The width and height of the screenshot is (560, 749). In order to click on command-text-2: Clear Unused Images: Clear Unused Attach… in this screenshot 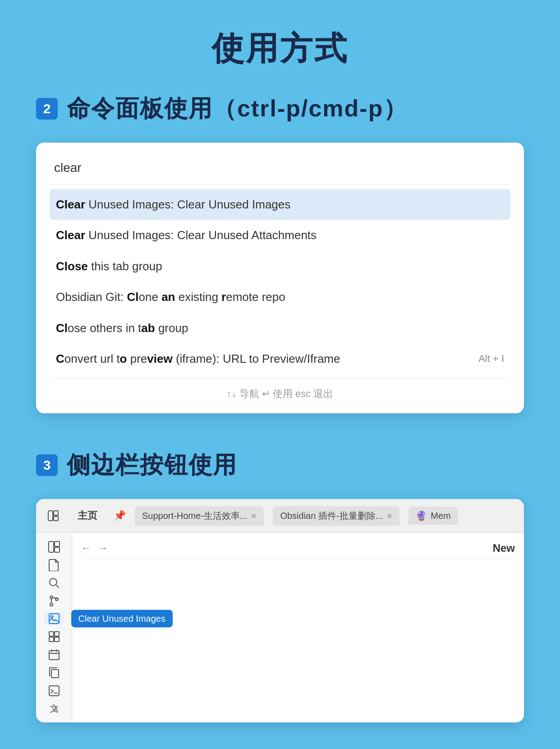, I will do `click(186, 235)`.